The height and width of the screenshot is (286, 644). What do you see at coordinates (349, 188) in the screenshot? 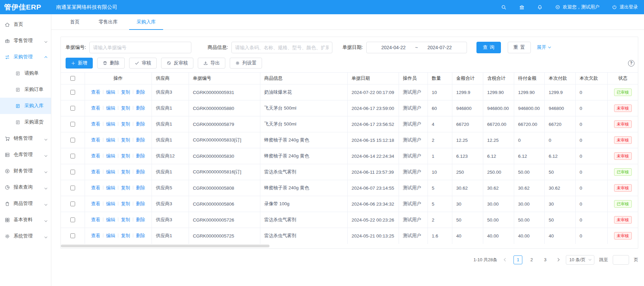
I see `table-row: 查看编辑复制删除 供应商5 CGRK00000005808 蜂蜜柚子茶 240g…` at bounding box center [349, 188].